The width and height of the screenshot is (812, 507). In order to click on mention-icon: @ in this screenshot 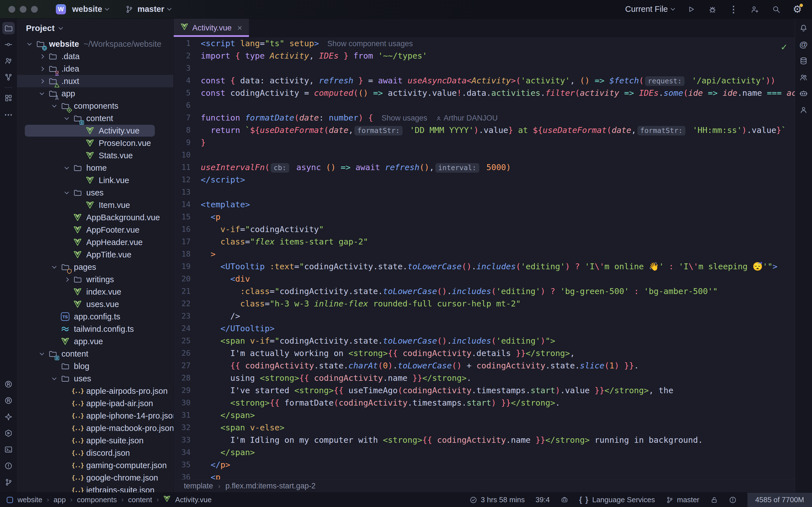, I will do `click(803, 44)`.